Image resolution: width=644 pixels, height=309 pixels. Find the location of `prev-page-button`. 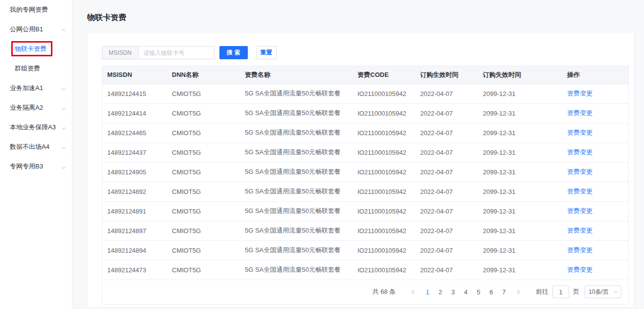

prev-page-button is located at coordinates (414, 292).